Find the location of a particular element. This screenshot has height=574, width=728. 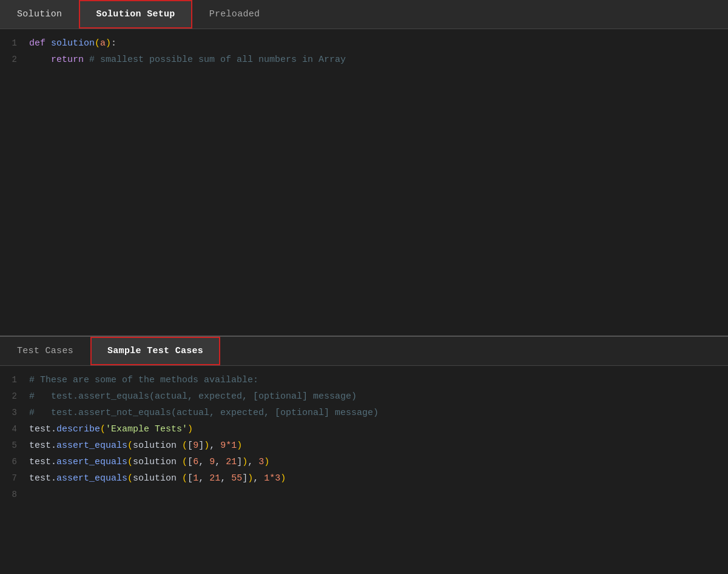

test-line-7: 7 test.assert_equals(solution ([1, 21, 5… is located at coordinates (364, 478).